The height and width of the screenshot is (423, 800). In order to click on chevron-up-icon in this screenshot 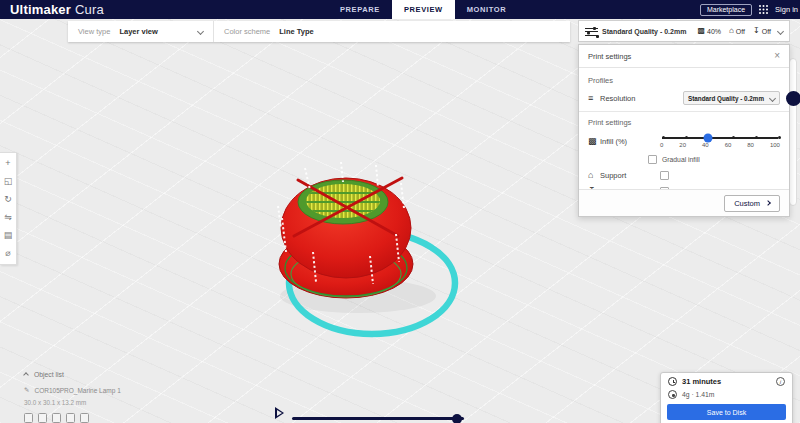, I will do `click(26, 375)`.